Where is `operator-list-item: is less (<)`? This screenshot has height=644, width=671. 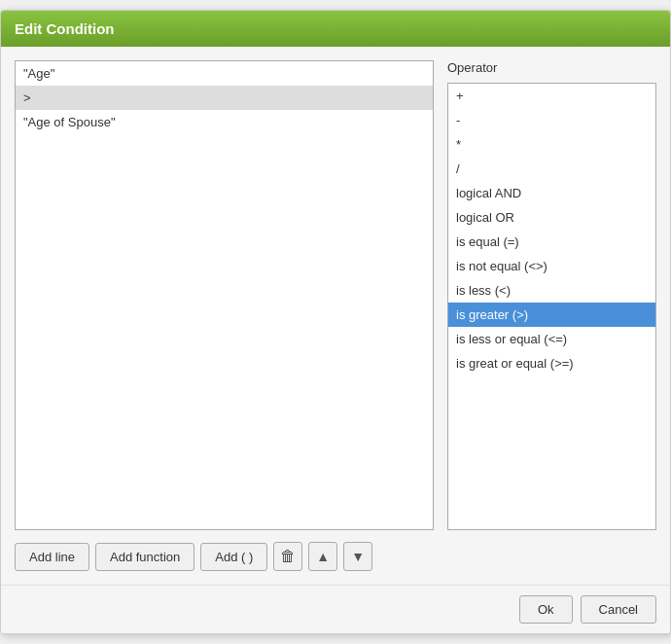 operator-list-item: is less (<) is located at coordinates (552, 290).